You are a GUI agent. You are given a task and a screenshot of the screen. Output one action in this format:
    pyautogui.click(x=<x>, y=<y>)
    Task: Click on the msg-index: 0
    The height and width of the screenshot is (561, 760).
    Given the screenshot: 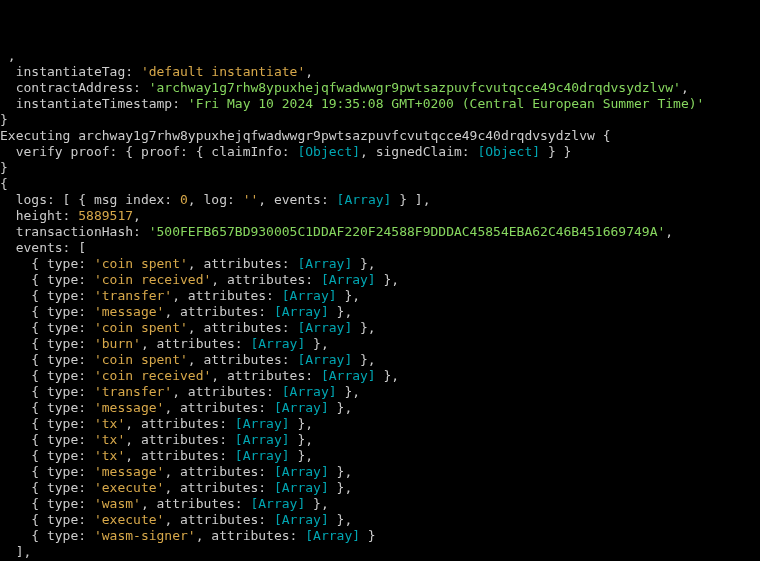 What is the action you would take?
    pyautogui.click(x=184, y=200)
    